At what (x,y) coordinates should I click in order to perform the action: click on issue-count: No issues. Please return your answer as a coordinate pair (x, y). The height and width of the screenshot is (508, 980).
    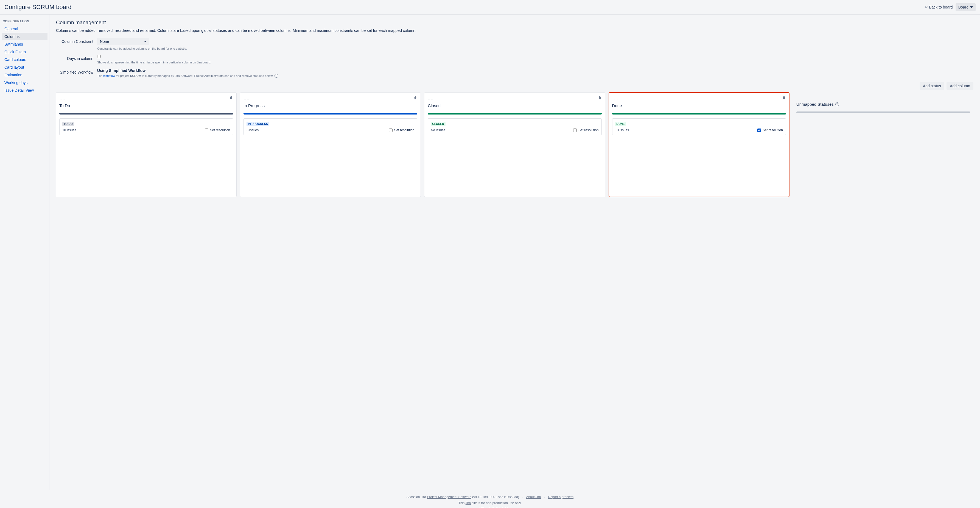
    Looking at the image, I should click on (438, 130).